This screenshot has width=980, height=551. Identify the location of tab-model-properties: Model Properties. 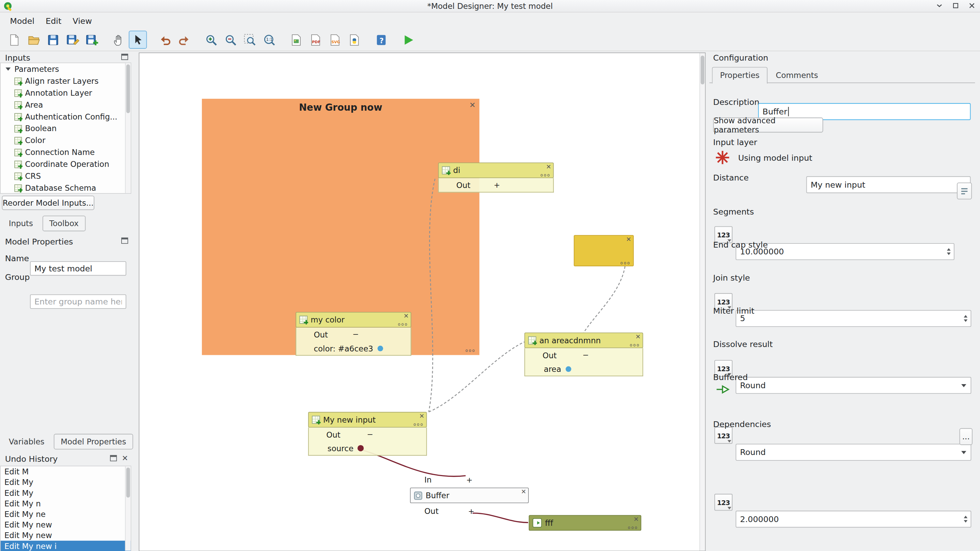
(94, 441).